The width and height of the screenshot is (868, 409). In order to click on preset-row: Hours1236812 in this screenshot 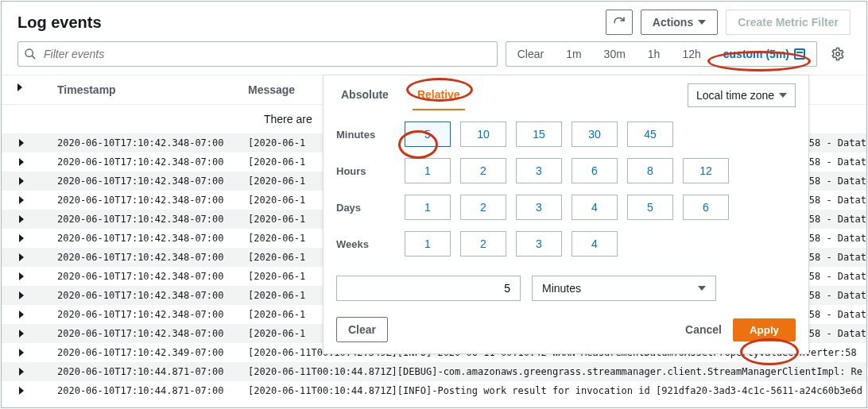, I will do `click(566, 171)`.